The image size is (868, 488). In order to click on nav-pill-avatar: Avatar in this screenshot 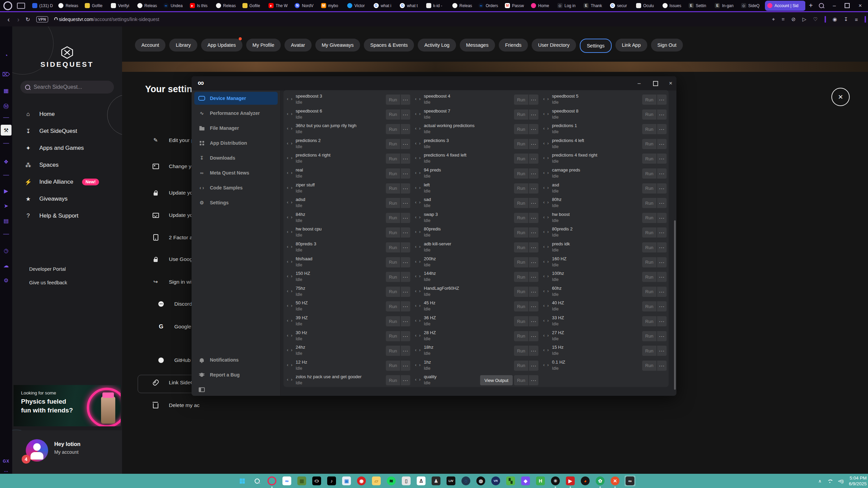, I will do `click(298, 45)`.